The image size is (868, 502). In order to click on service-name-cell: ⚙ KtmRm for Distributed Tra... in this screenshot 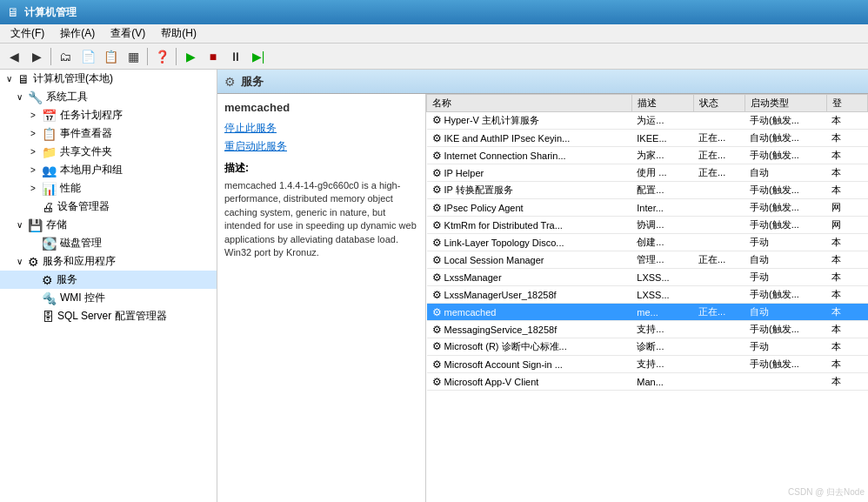, I will do `click(530, 225)`.